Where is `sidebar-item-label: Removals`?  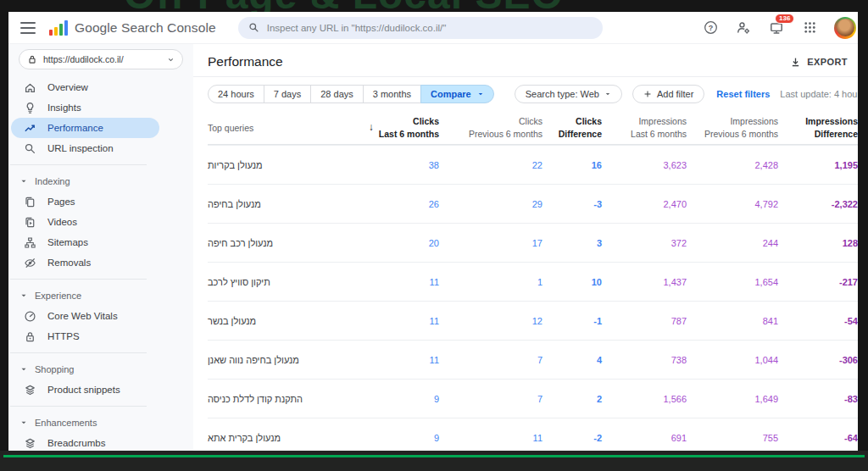 sidebar-item-label: Removals is located at coordinates (70, 263).